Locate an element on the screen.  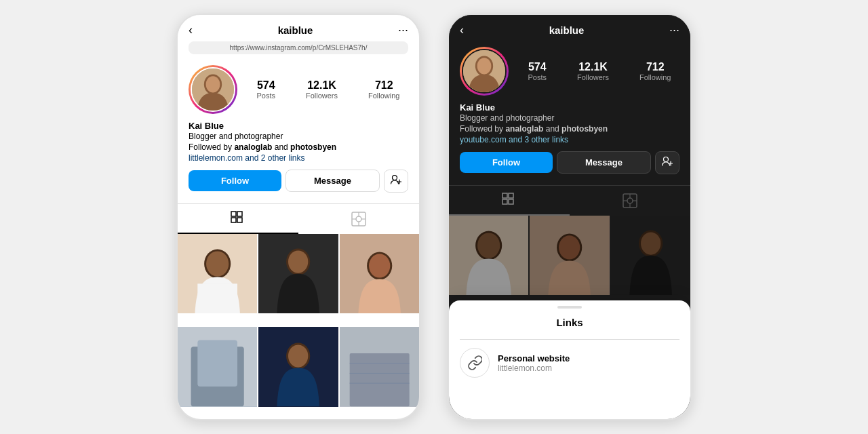
sheet-handle is located at coordinates (570, 307).